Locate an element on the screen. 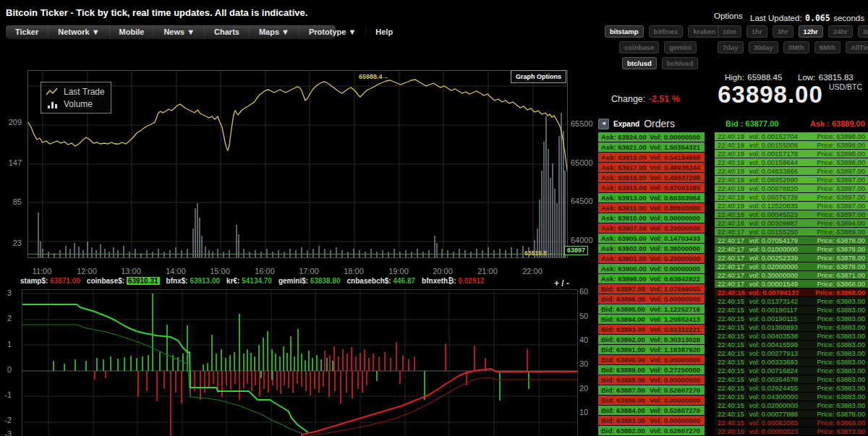  bid-row: Bid: 63892.00Vol: 0.30313028 is located at coordinates (651, 340).